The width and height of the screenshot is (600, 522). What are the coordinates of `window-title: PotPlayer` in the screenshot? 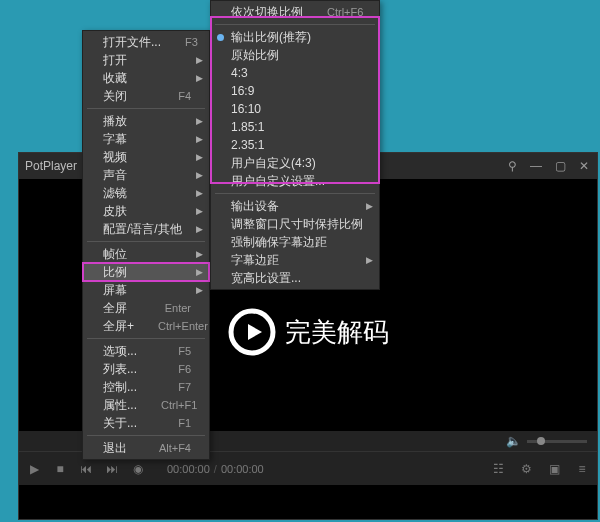 It's located at (51, 166).